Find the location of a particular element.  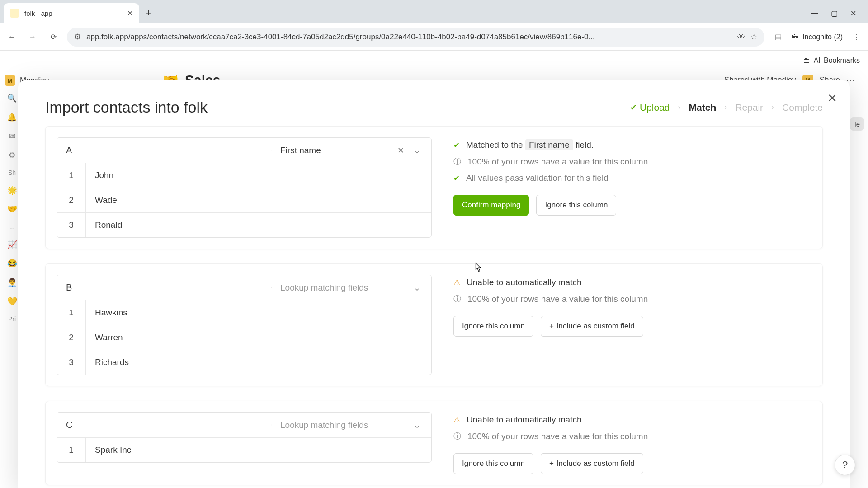

search-icon: 🔍 is located at coordinates (12, 98).